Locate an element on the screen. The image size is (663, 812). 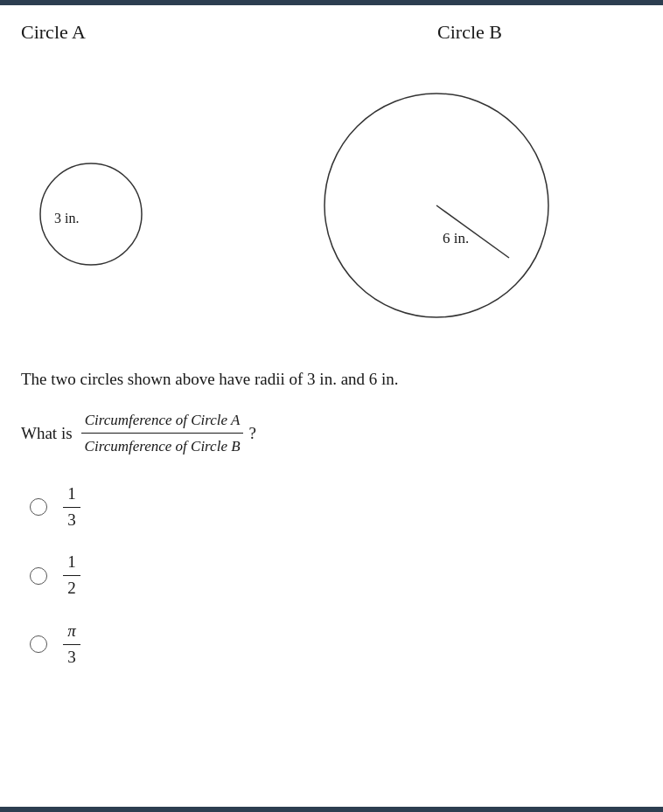
option-2-numerator: 1 is located at coordinates (72, 564).